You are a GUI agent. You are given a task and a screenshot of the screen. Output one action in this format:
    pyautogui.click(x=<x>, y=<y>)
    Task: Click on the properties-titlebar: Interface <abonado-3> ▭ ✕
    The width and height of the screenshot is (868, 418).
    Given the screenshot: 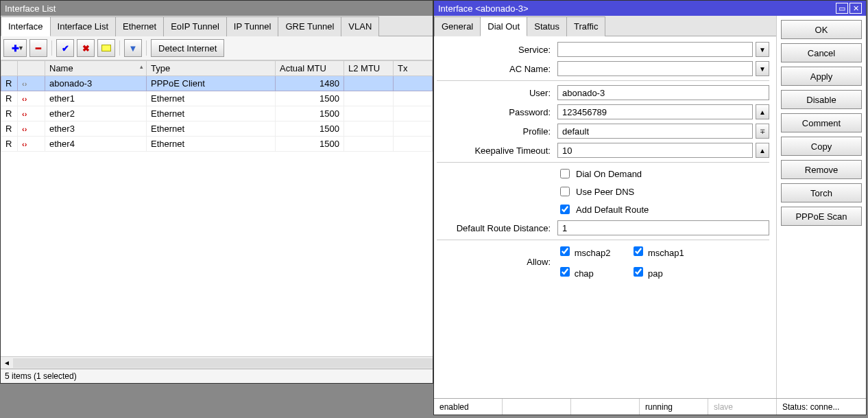 What is the action you would take?
    pyautogui.click(x=650, y=8)
    